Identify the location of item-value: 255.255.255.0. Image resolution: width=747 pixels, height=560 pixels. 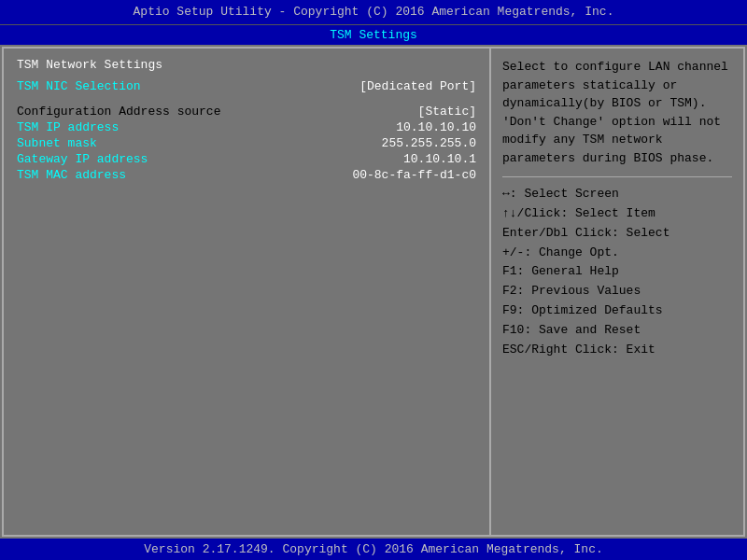
(430, 144).